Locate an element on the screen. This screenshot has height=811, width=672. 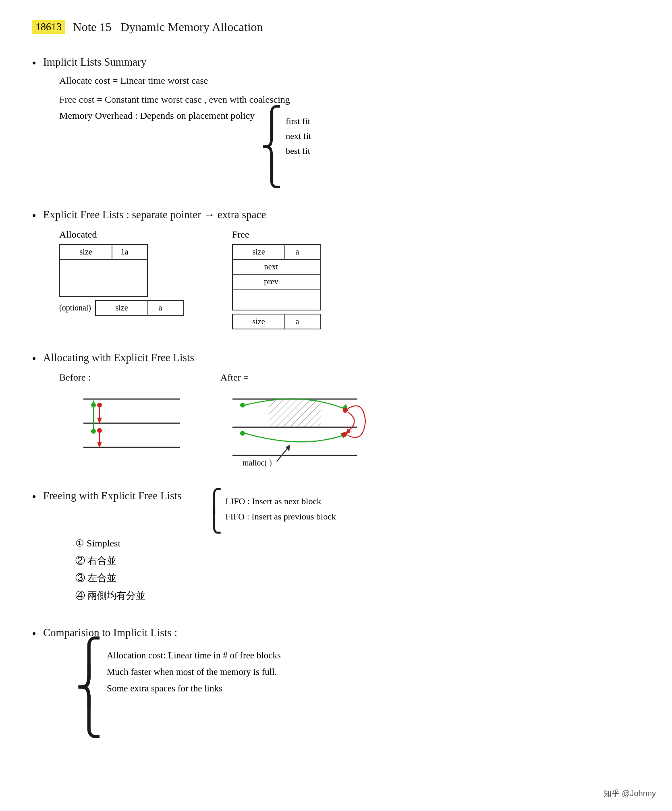
after-label: After = is located at coordinates (297, 378).